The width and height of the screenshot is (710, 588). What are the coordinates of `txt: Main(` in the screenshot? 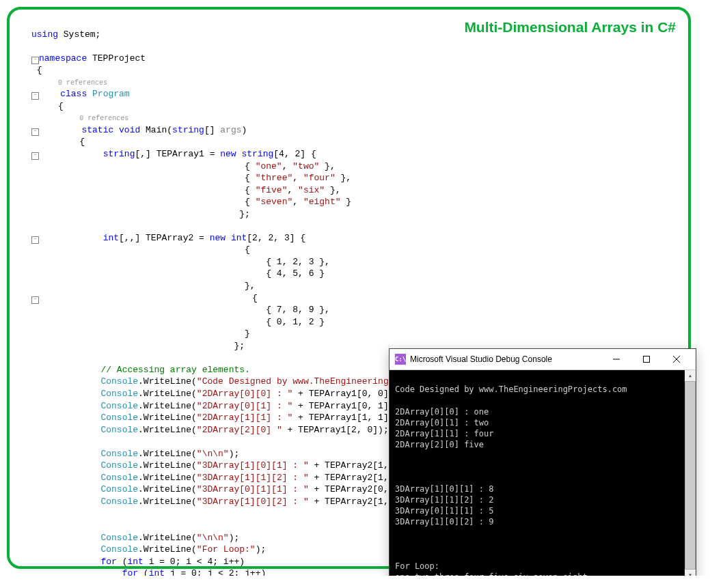 It's located at (156, 130).